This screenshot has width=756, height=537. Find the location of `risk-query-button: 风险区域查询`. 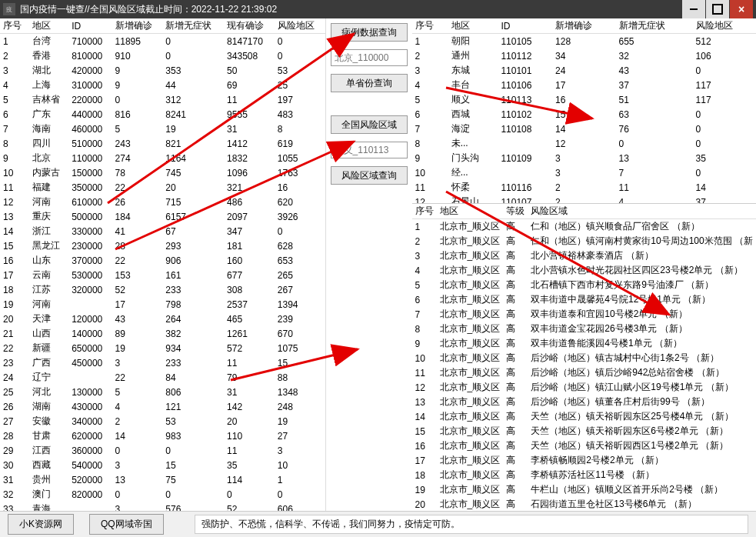

risk-query-button: 风险区域查询 is located at coordinates (369, 175).